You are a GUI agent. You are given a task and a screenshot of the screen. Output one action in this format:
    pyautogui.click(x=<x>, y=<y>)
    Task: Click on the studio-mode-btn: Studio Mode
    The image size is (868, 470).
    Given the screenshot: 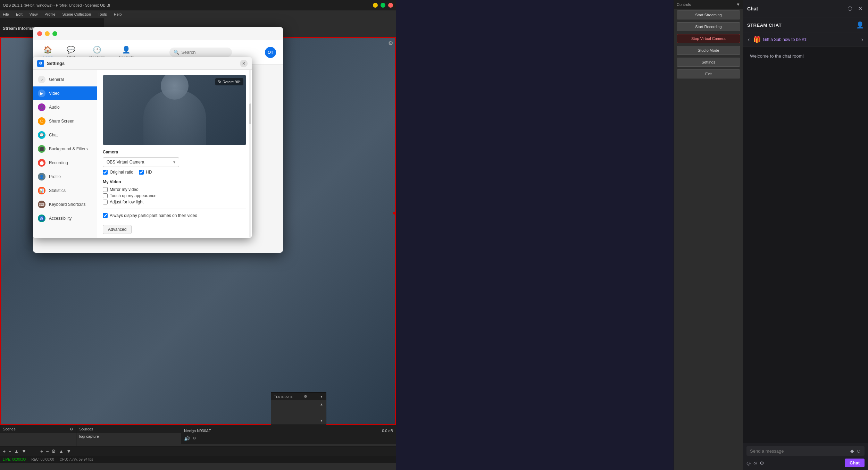 What is the action you would take?
    pyautogui.click(x=708, y=50)
    